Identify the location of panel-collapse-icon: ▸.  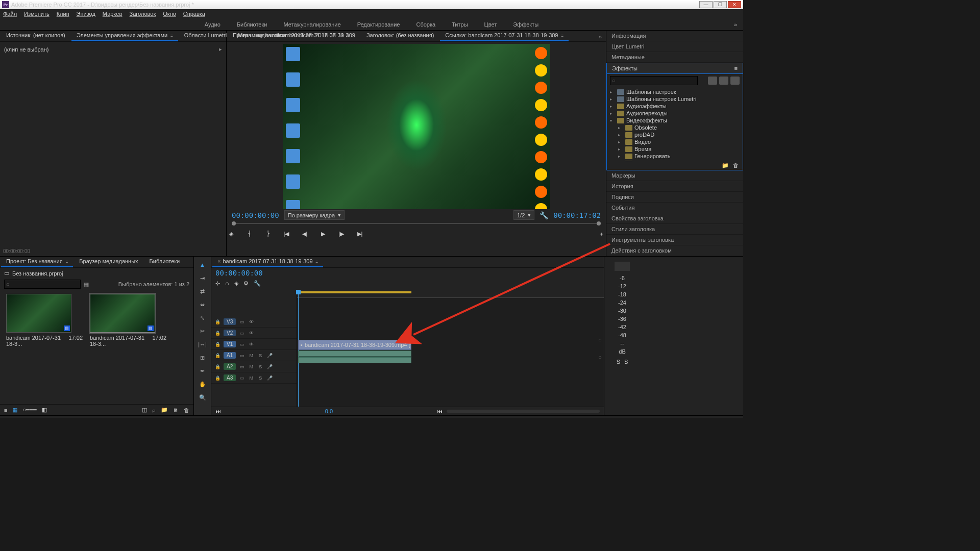
(220, 49).